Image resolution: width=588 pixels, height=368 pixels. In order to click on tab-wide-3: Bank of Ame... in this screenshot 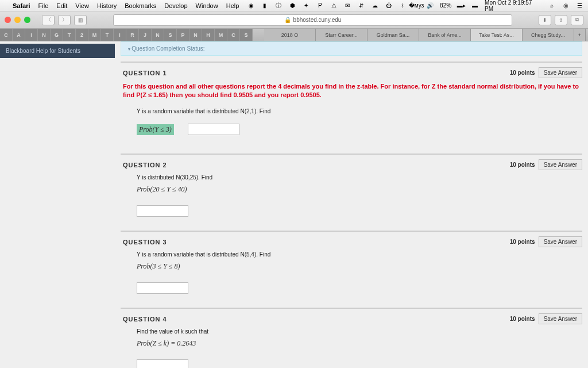, I will do `click(445, 34)`.